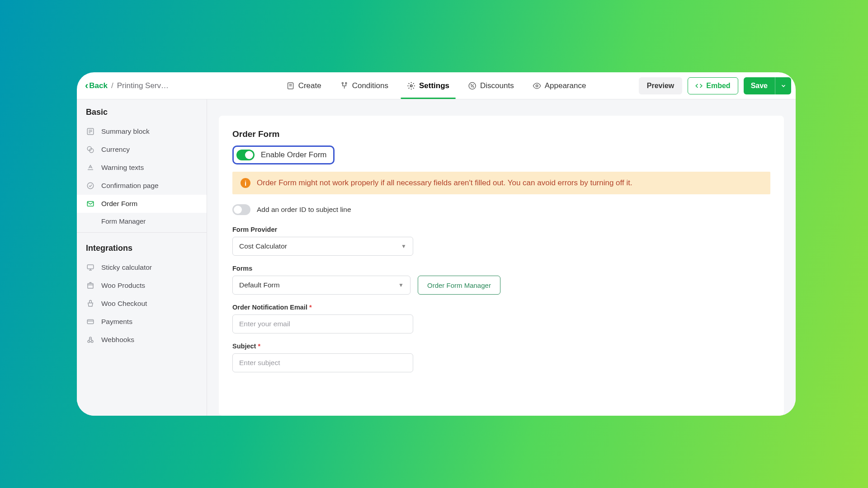 The height and width of the screenshot is (488, 868). Describe the element at coordinates (90, 204) in the screenshot. I see `mail-icon` at that location.